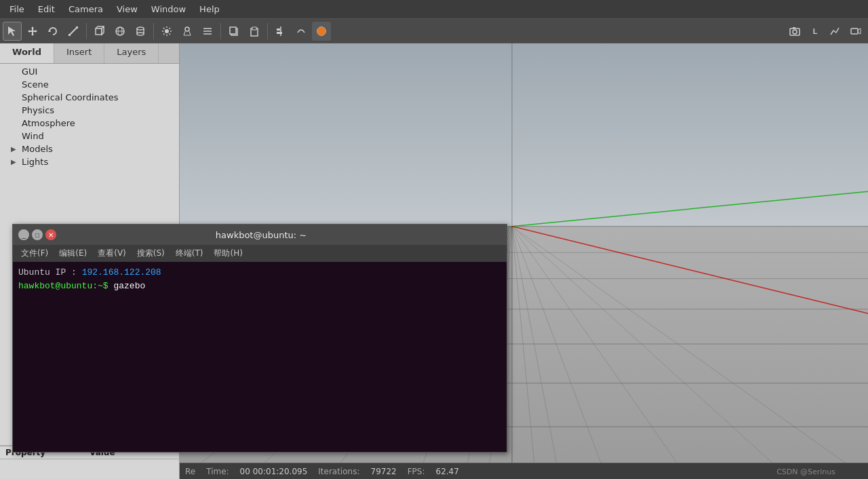 Image resolution: width=868 pixels, height=479 pixels. Describe the element at coordinates (190, 254) in the screenshot. I see `term-menu-terminal: 终端(T)` at that location.